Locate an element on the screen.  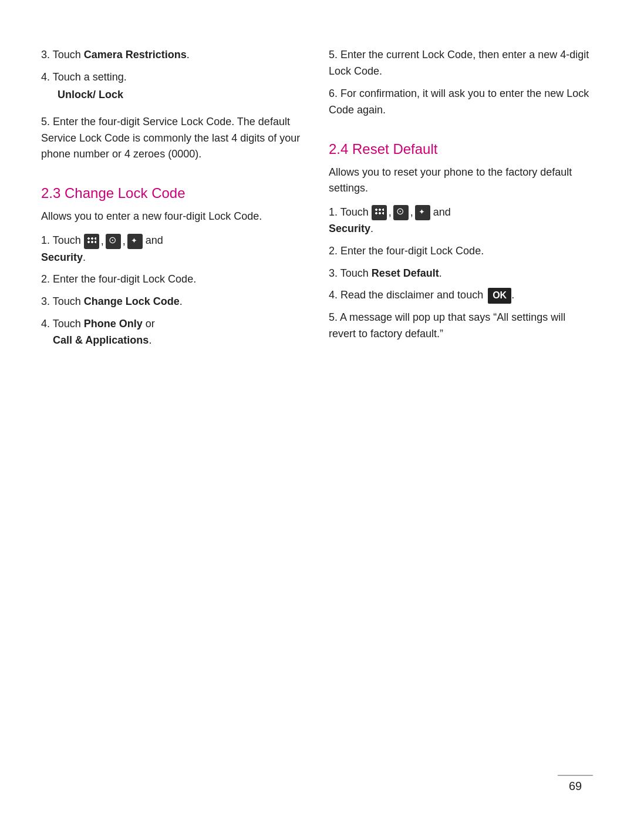
reset-default-label: Reset Default is located at coordinates (405, 273).